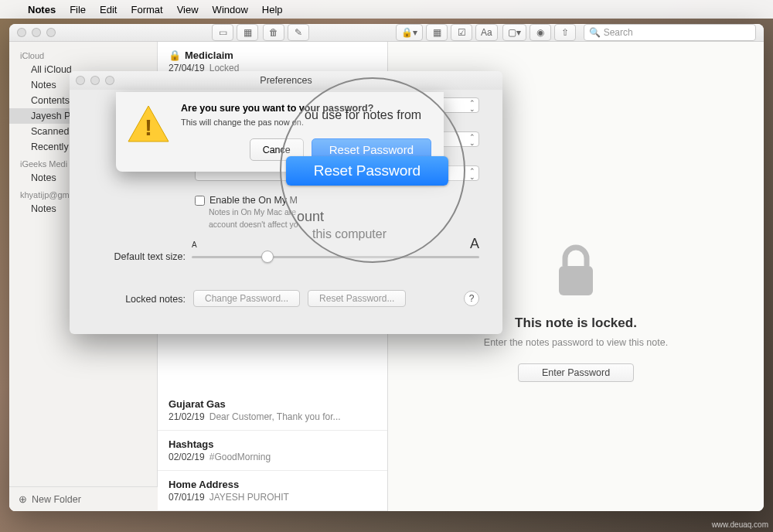 Image resolution: width=773 pixels, height=532 pixels. I want to click on menu-file: File, so click(77, 9).